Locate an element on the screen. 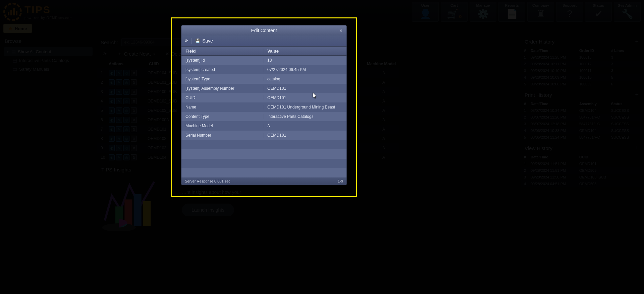  col-value: Value is located at coordinates (271, 51).